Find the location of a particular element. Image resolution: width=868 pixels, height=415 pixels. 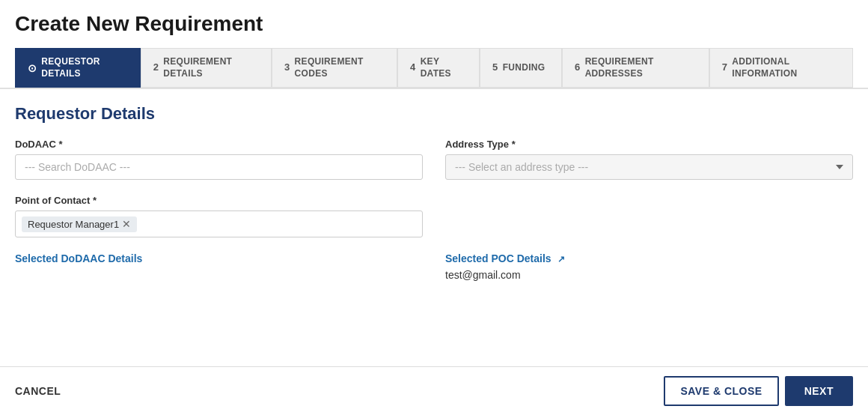

step-2-label: REQUIREMENT DETAILS is located at coordinates (211, 67).